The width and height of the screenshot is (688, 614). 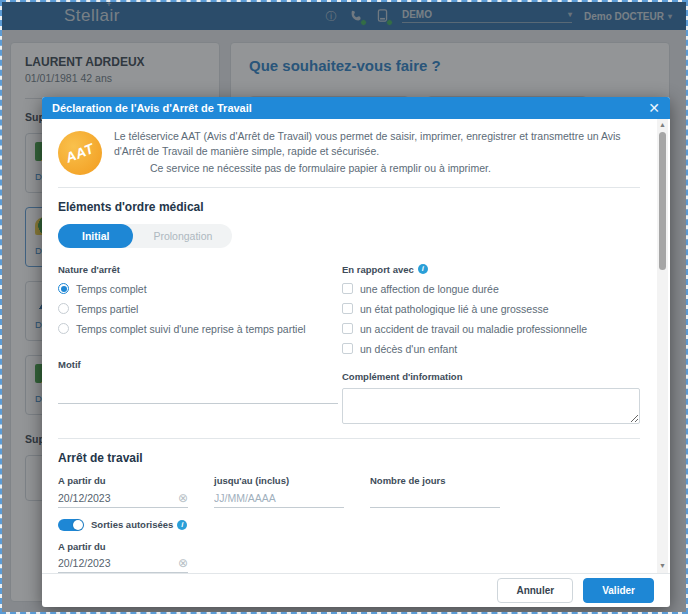 What do you see at coordinates (395, 168) in the screenshot?
I see `intro-line-2: Ce service ne nécessite pas de formulair…` at bounding box center [395, 168].